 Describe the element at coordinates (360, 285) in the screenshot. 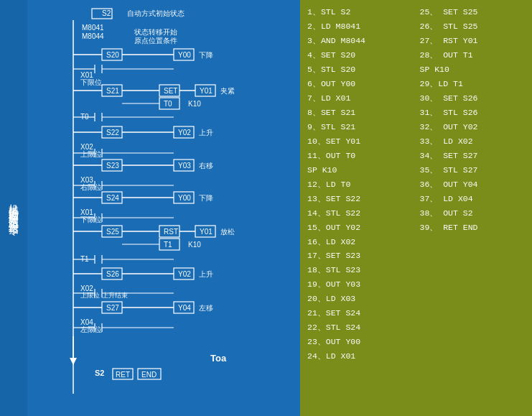

I see `code-line: 19、OUT Y03` at that location.